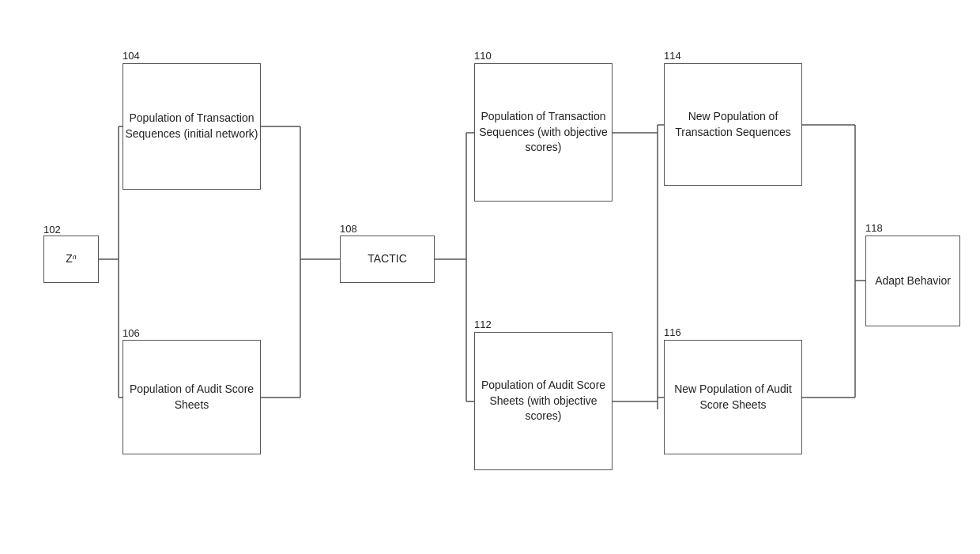  What do you see at coordinates (733, 397) in the screenshot?
I see `node-116: New Population of Audit Score Sheets` at bounding box center [733, 397].